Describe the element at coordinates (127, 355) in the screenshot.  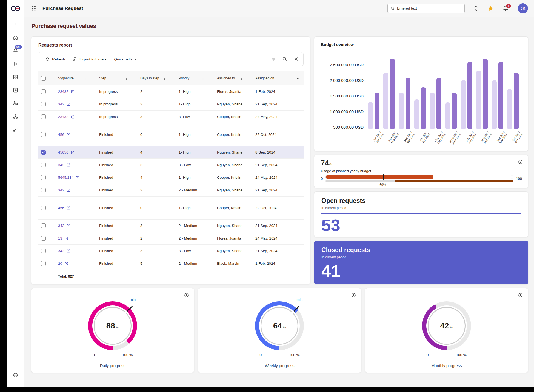
I see `gauge-axis-max: 100 %` at that location.